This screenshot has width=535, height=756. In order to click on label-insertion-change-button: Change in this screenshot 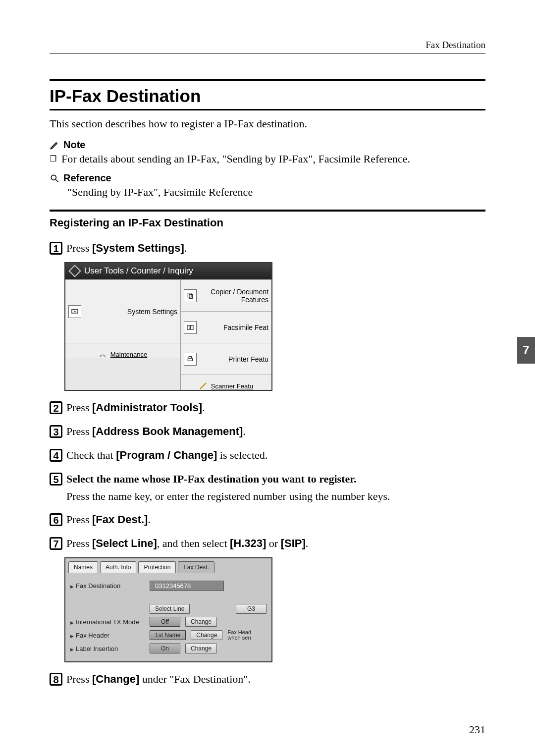, I will do `click(201, 648)`.